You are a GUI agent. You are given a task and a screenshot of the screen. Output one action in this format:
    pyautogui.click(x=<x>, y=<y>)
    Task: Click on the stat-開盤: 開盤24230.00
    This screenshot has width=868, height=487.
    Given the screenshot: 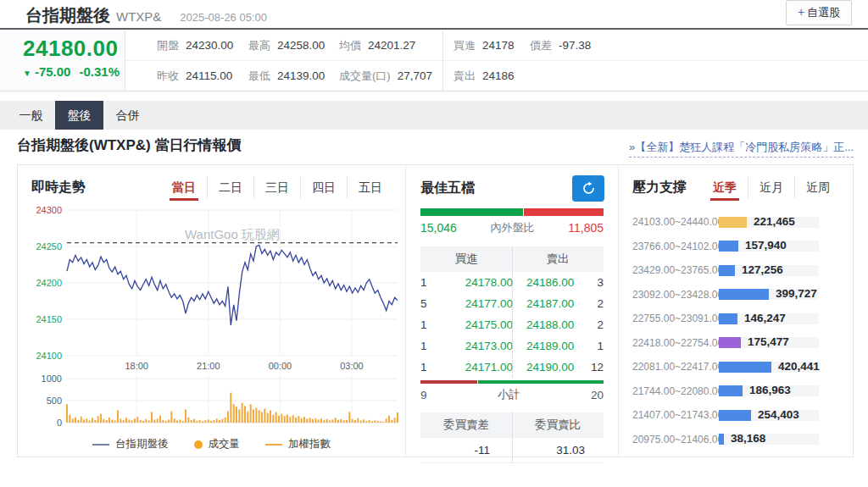 What is the action you would take?
    pyautogui.click(x=195, y=46)
    